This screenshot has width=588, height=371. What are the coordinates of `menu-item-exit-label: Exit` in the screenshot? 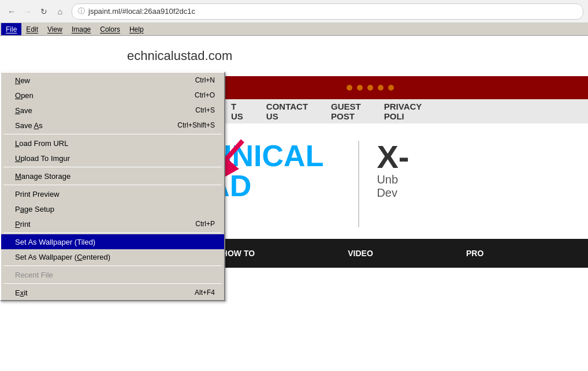 It's located at (99, 293).